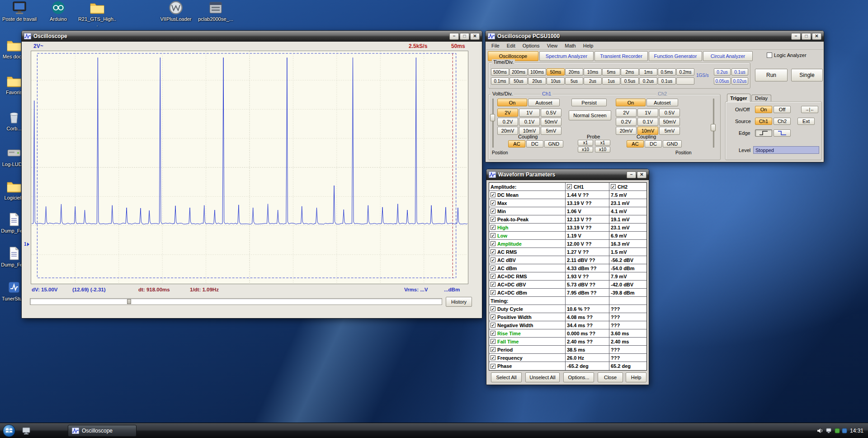  I want to click on oscilloscope-titlebar: Oscilloscope – □ ✕, so click(252, 36).